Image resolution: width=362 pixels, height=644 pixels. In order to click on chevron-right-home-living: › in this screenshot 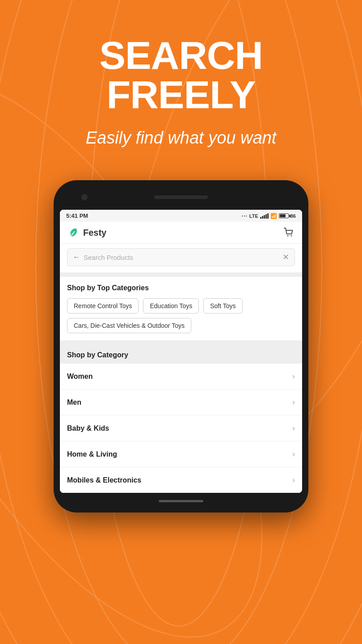, I will do `click(294, 454)`.